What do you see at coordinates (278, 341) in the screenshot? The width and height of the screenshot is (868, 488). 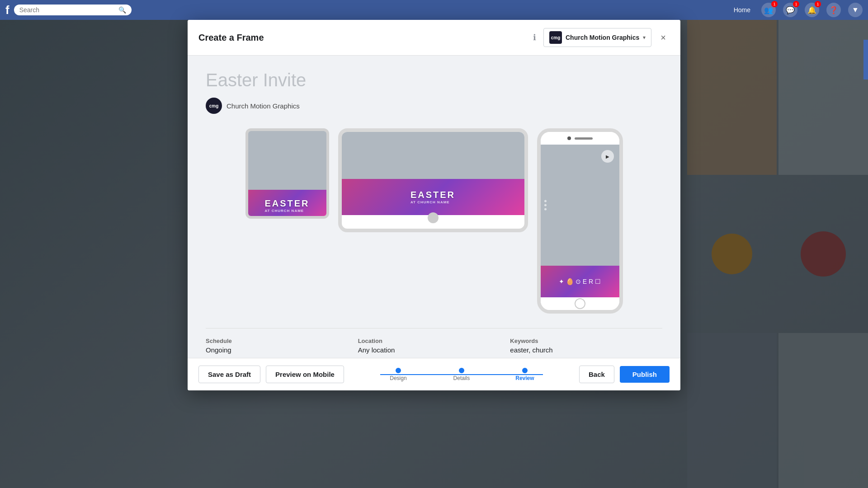 I see `meta-schedule-label: Schedule` at bounding box center [278, 341].